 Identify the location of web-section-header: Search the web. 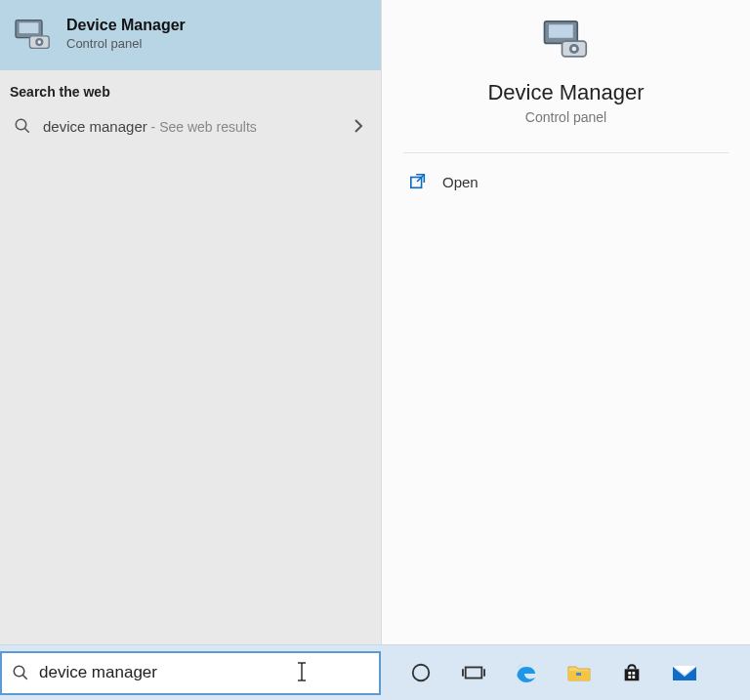
(190, 89).